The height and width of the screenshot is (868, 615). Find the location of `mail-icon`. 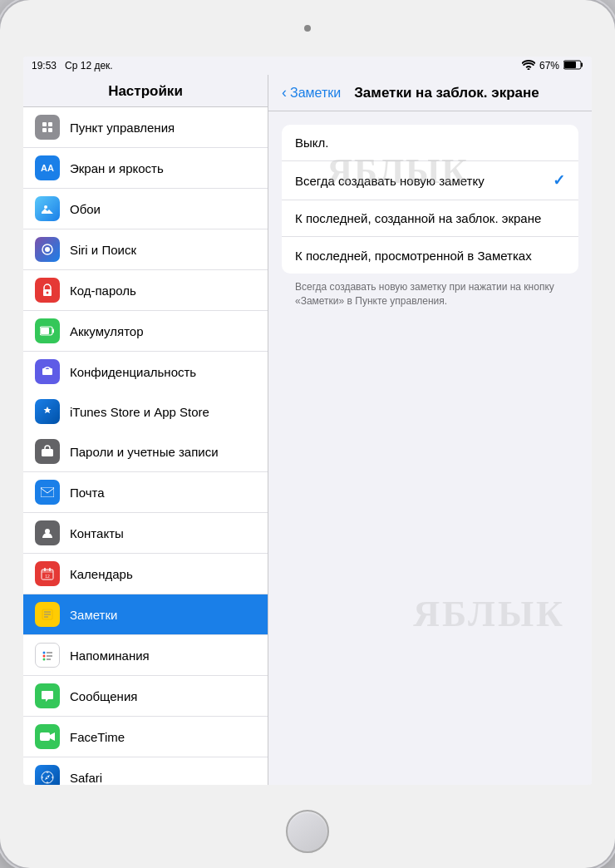

mail-icon is located at coordinates (47, 492).